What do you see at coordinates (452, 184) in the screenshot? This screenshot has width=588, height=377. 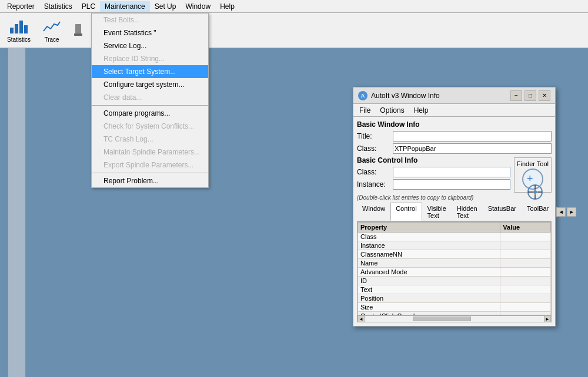 I see `instance-input` at bounding box center [452, 184].